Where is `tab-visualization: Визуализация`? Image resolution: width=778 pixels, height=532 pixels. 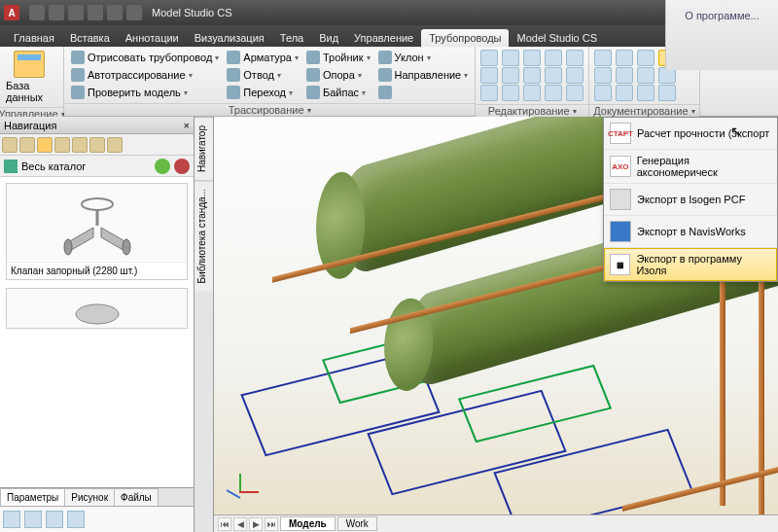
tab-visualization: Визуализация is located at coordinates (230, 38).